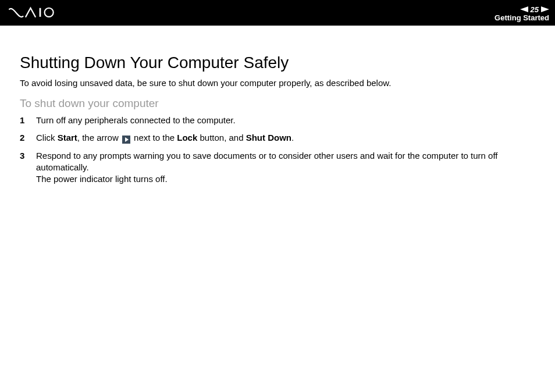  Describe the element at coordinates (67, 137) in the screenshot. I see `bold-start: Start` at that location.